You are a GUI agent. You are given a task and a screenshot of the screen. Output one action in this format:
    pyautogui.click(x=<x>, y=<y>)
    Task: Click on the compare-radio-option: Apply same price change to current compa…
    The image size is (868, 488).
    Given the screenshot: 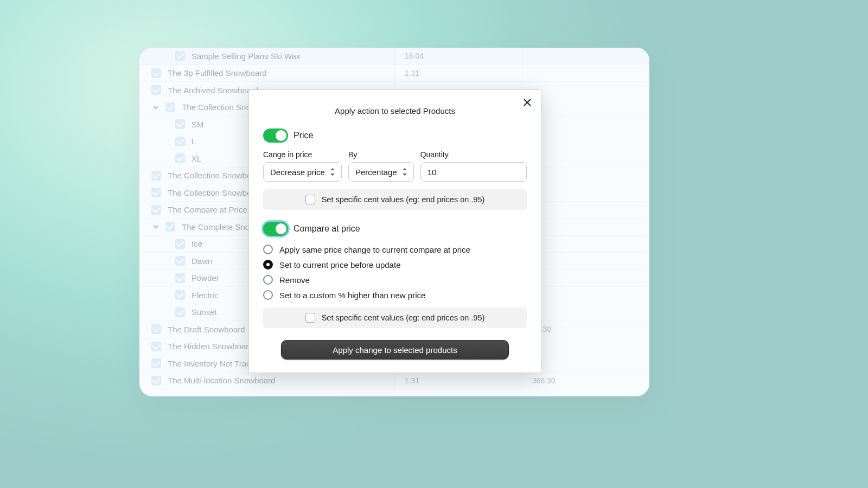 What is the action you would take?
    pyautogui.click(x=395, y=249)
    